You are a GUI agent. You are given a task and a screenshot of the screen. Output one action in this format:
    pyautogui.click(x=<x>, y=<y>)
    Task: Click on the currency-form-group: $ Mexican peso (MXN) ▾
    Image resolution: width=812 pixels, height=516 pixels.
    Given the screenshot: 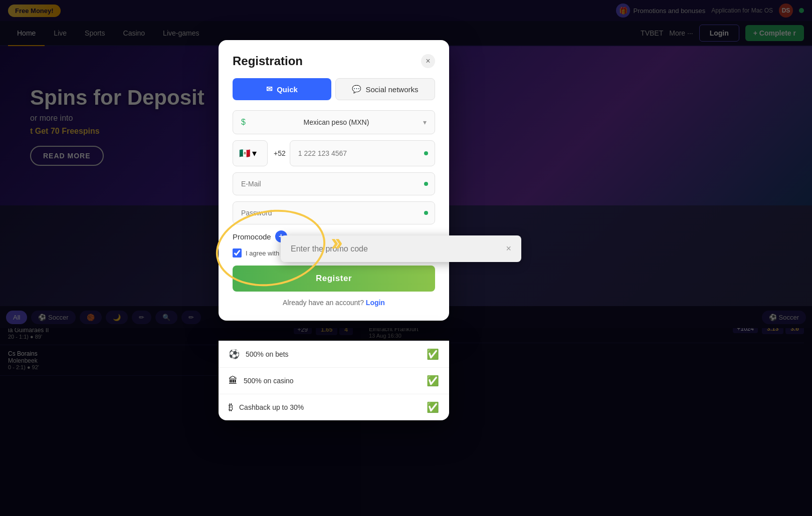 What is the action you would take?
    pyautogui.click(x=334, y=122)
    